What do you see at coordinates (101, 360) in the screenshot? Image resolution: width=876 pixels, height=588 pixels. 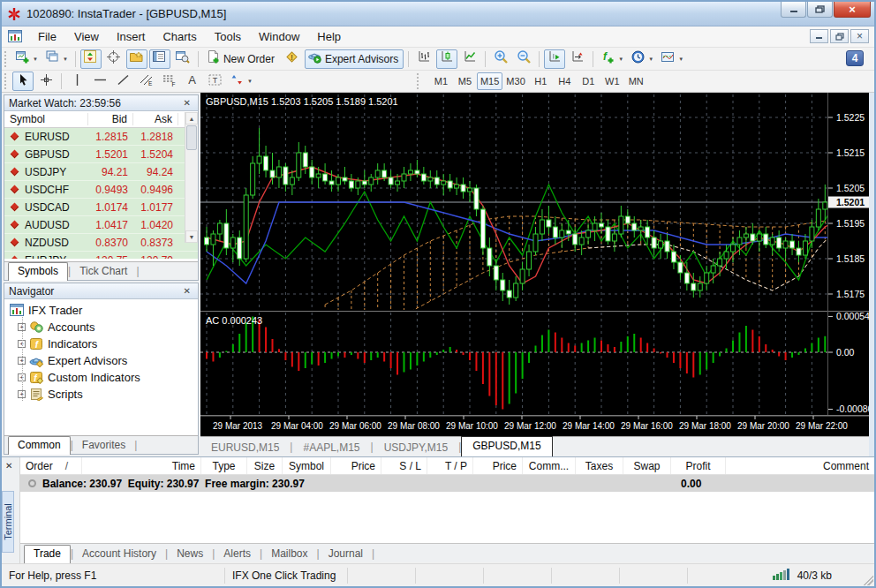 I see `navigator-item-expert-advisors: +Expert Advisors` at bounding box center [101, 360].